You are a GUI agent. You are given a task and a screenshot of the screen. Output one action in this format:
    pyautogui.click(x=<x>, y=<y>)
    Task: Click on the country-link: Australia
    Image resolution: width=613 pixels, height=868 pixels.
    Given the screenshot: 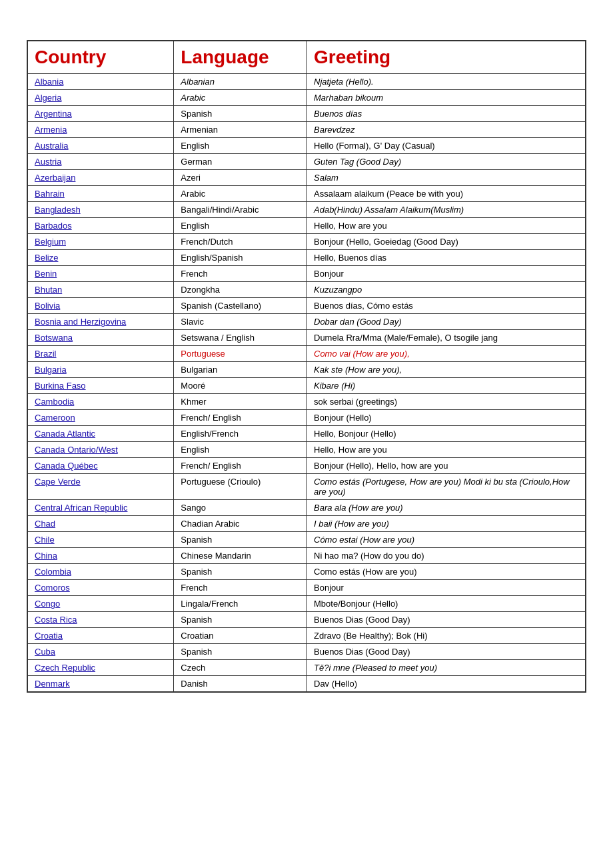 What is the action you would take?
    pyautogui.click(x=52, y=145)
    